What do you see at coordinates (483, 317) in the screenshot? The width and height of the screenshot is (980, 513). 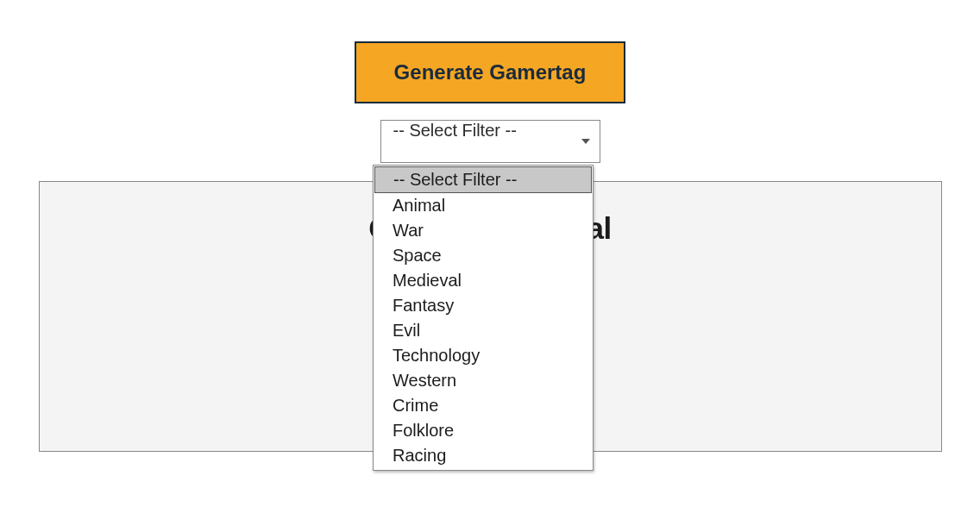 I see `filter-dropdown-list: -- Select Filter --AnimalWarSpaceMedieva…` at bounding box center [483, 317].